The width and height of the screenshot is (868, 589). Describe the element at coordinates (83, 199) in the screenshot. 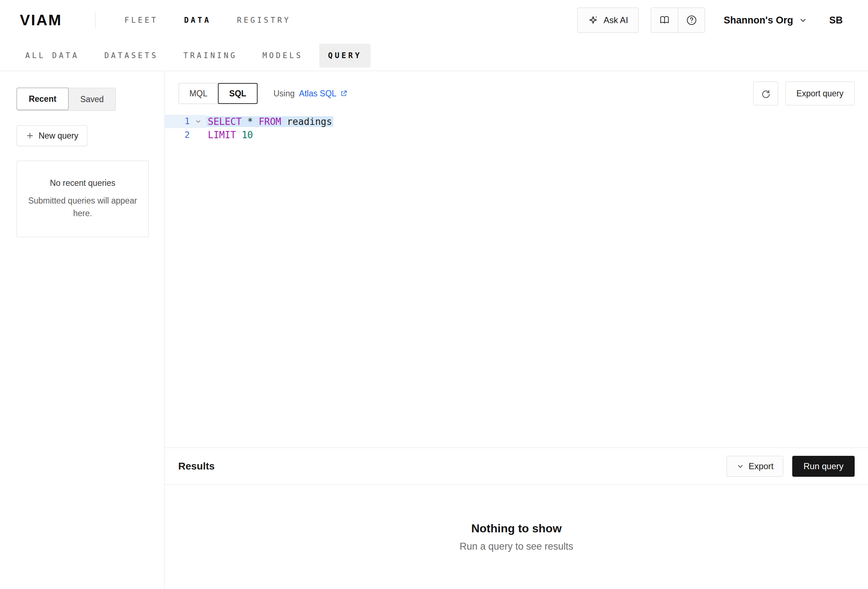

I see `recent-queries-empty-state: No recent queries Submitted queries will…` at that location.